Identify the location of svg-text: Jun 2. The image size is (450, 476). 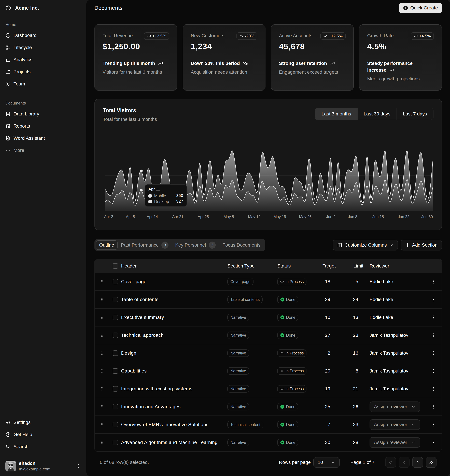
(331, 217).